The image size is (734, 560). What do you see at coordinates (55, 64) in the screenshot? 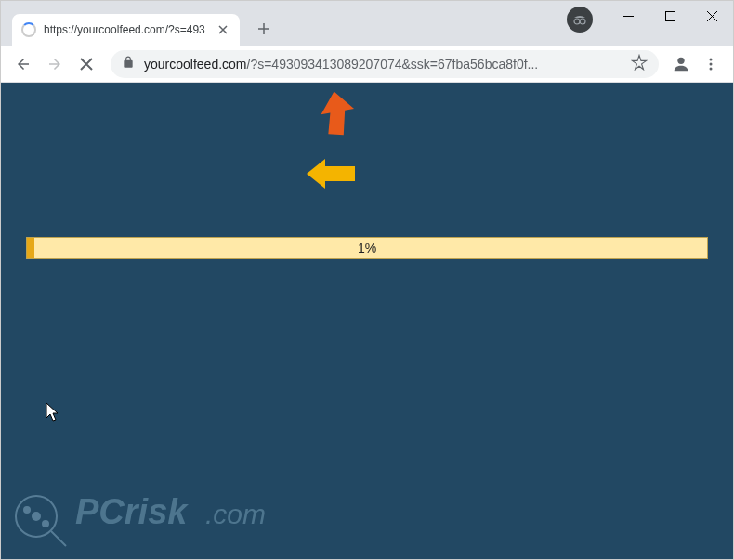
I see `forward-button` at bounding box center [55, 64].